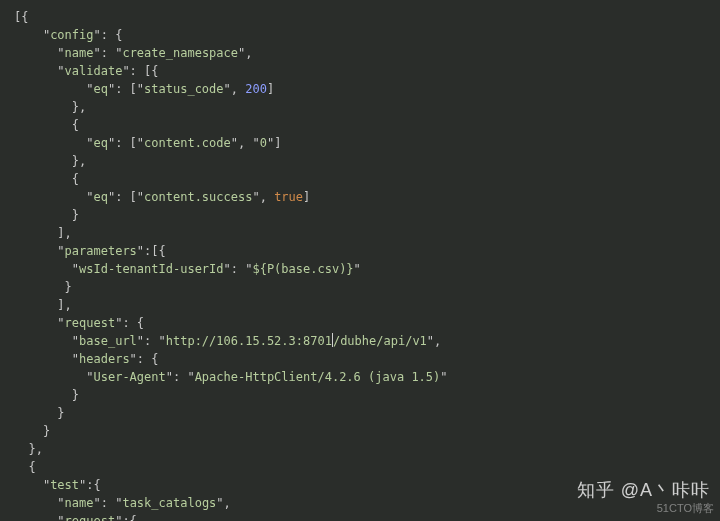 This screenshot has width=720, height=521. I want to click on key-eq3: eq, so click(100, 197).